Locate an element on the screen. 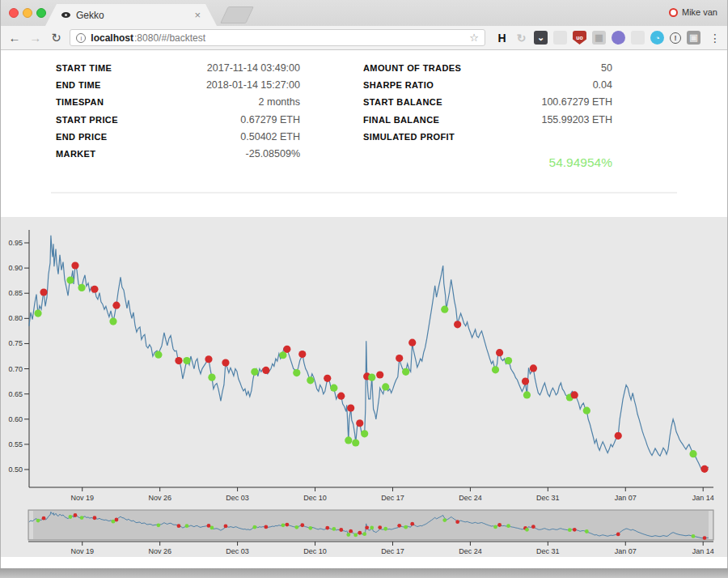  window-bottom-edge is located at coordinates (364, 573).